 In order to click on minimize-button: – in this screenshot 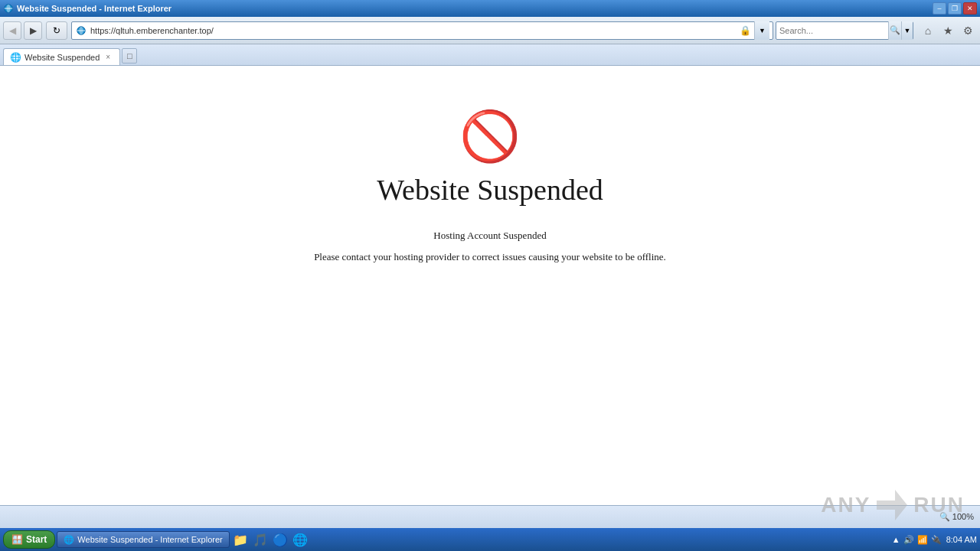, I will do `click(939, 8)`.